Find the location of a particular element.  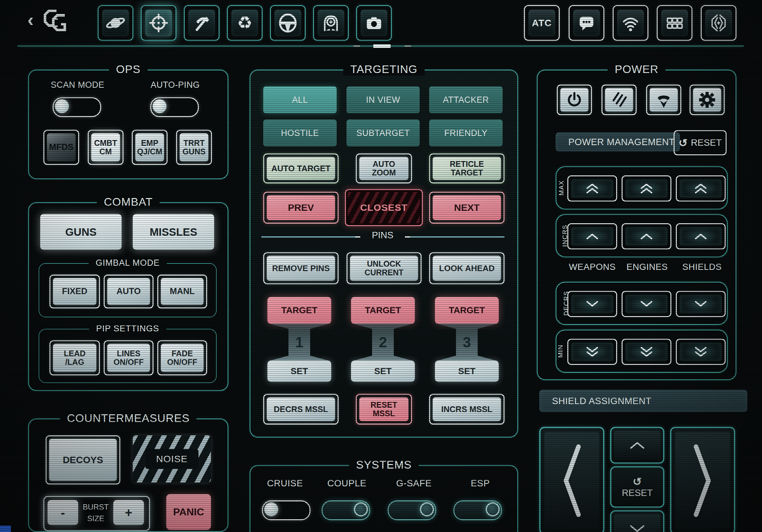

pin-1-set-button: SET is located at coordinates (299, 371).